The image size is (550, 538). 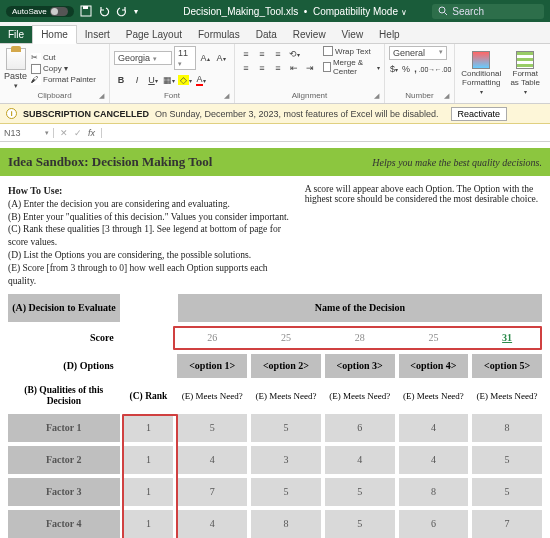 What do you see at coordinates (262, 68) in the screenshot?
I see `align-center-button: ≡` at bounding box center [262, 68].